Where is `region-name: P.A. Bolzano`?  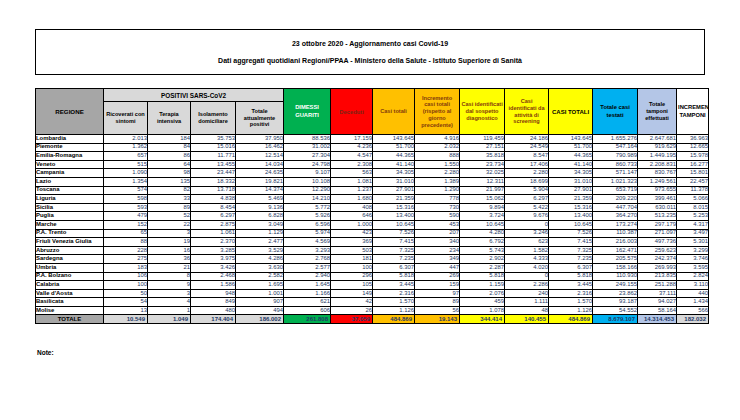 region-name: P.A. Bolzano is located at coordinates (70, 276).